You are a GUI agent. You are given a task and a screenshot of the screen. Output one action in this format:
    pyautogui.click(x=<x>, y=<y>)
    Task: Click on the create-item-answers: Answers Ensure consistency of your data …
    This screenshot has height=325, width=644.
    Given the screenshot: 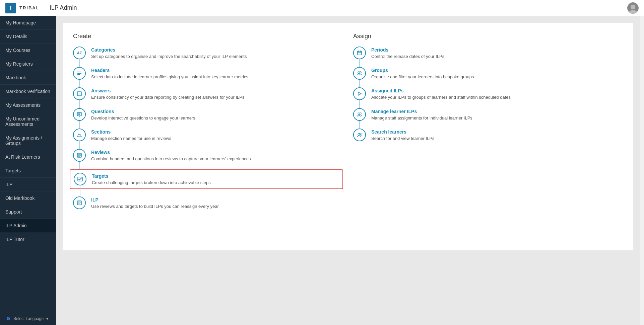 What is the action you would take?
    pyautogui.click(x=208, y=94)
    